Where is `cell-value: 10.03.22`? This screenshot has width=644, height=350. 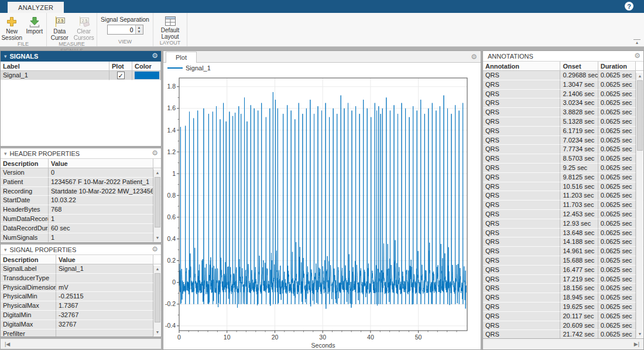 cell-value: 10.03.22 is located at coordinates (101, 201).